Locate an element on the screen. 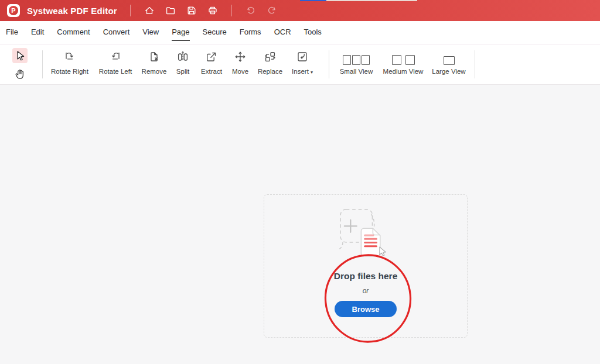 Image resolution: width=600 pixels, height=364 pixels. drop-files-icon is located at coordinates (366, 236).